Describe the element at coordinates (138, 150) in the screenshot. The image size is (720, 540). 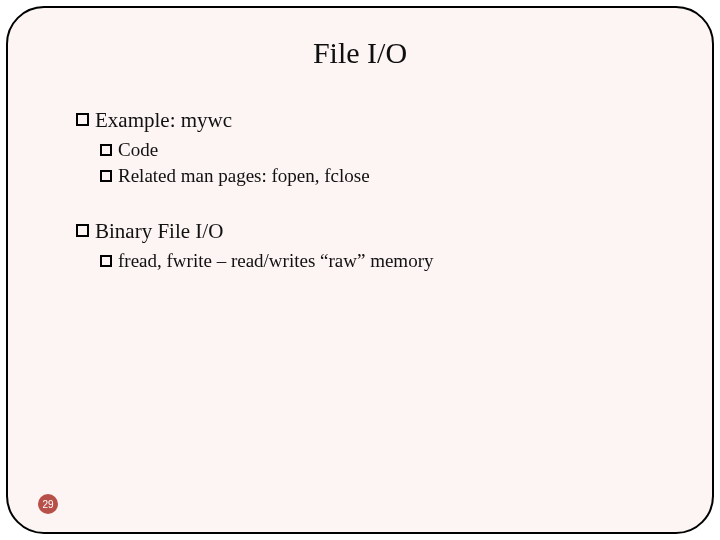
I see `bullet-text: Code` at that location.